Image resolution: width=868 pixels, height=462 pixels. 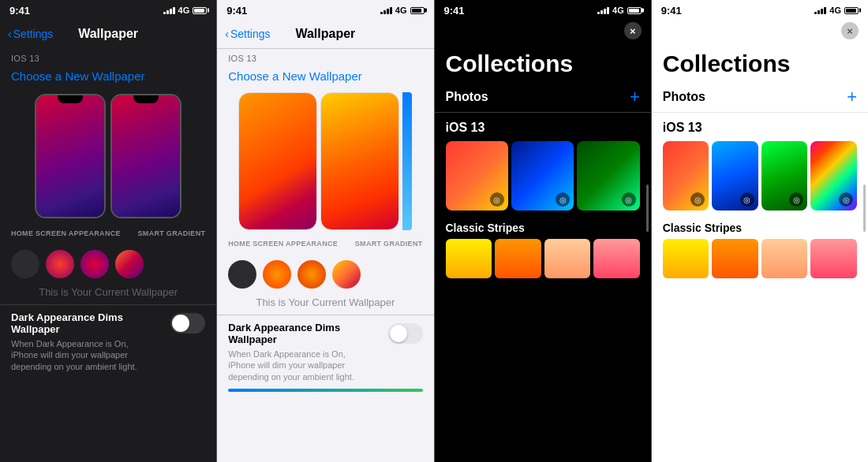 What do you see at coordinates (66, 233) in the screenshot?
I see `appearance-left-label-1: HOME SCREEN APPEARANCE` at bounding box center [66, 233].